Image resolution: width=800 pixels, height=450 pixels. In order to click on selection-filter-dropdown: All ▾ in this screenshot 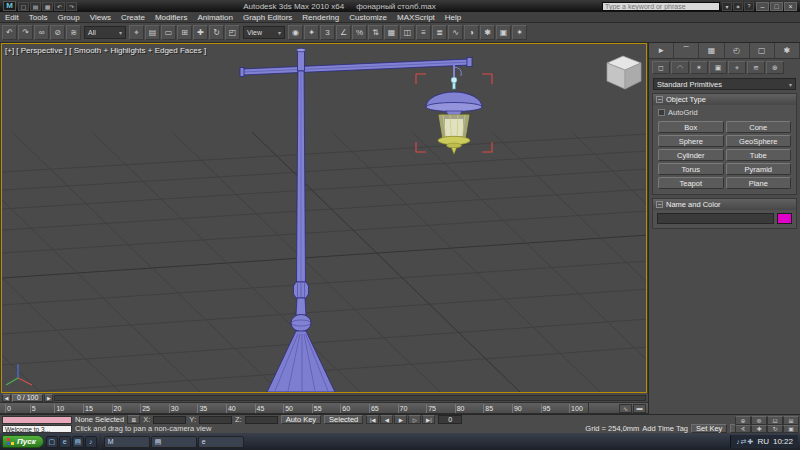, I will do `click(105, 32)`.